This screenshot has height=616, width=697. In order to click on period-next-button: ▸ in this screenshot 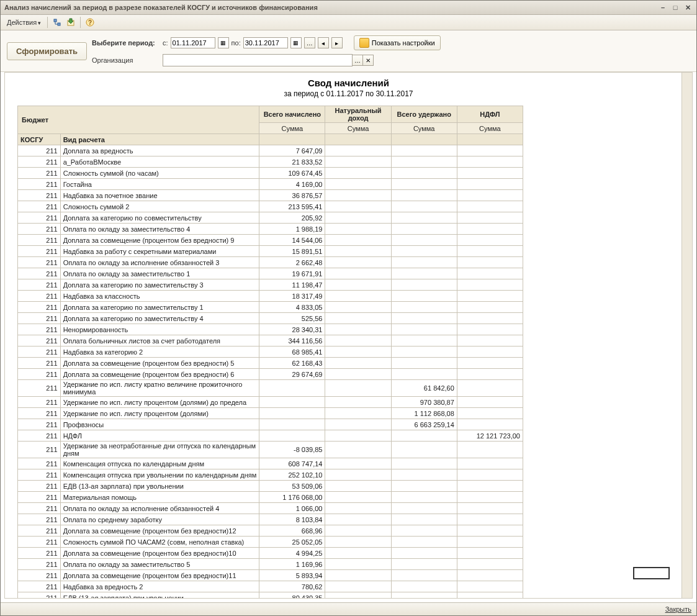, I will do `click(337, 43)`.